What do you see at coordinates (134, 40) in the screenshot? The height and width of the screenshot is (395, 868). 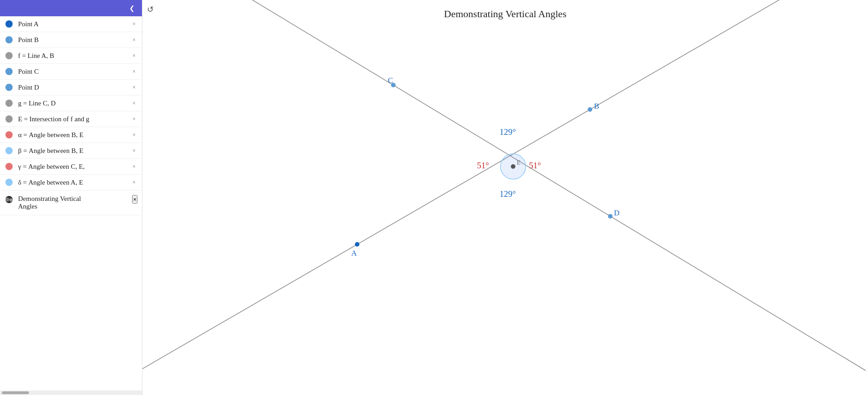 I see `item-close-point-b: ×` at bounding box center [134, 40].